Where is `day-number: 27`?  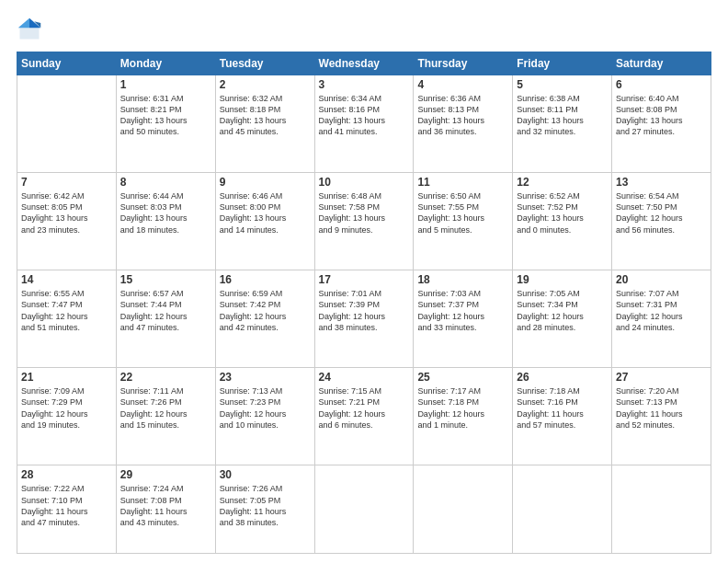 day-number: 27 is located at coordinates (662, 377).